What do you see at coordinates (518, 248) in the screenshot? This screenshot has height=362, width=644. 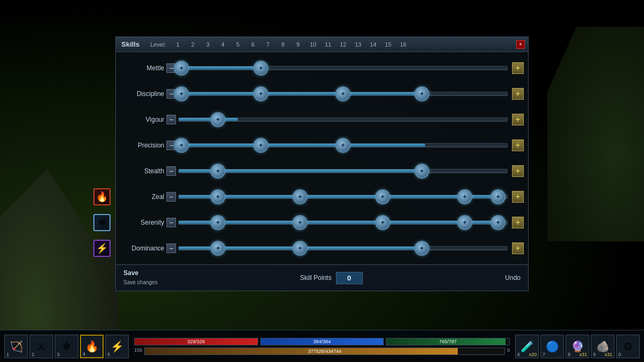 I see `dominance-plus-button: +` at bounding box center [518, 248].